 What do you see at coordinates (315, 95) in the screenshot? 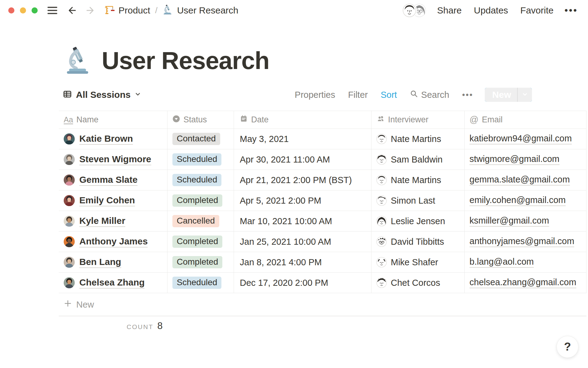
I see `properties-button: Properties` at bounding box center [315, 95].